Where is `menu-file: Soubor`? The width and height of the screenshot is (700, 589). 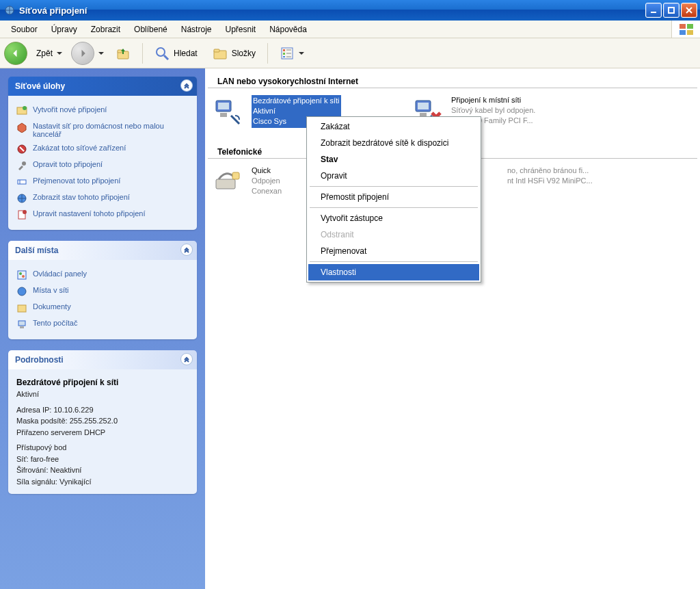
menu-file: Soubor is located at coordinates (25, 29).